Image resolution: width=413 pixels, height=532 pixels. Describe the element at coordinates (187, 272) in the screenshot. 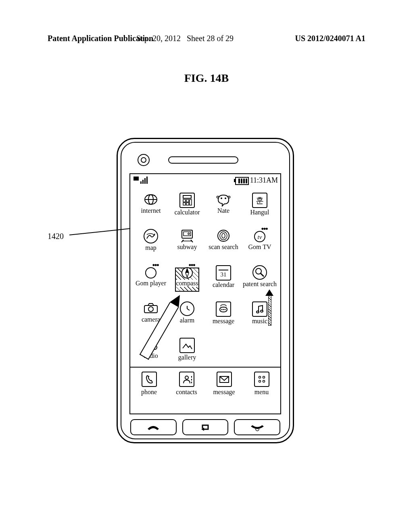

I see `compass-icon: ●●●` at that location.